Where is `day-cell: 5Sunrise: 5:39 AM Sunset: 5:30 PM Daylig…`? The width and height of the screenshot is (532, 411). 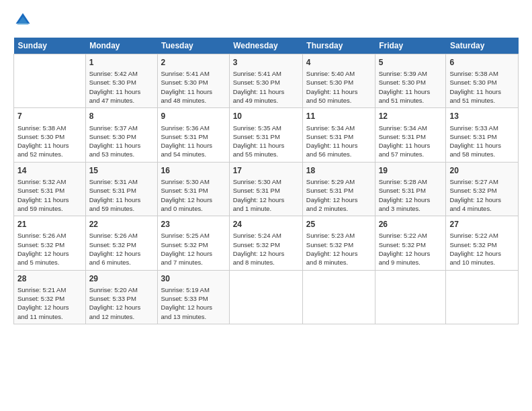 day-cell: 5Sunrise: 5:39 AM Sunset: 5:30 PM Daylig… is located at coordinates (410, 81).